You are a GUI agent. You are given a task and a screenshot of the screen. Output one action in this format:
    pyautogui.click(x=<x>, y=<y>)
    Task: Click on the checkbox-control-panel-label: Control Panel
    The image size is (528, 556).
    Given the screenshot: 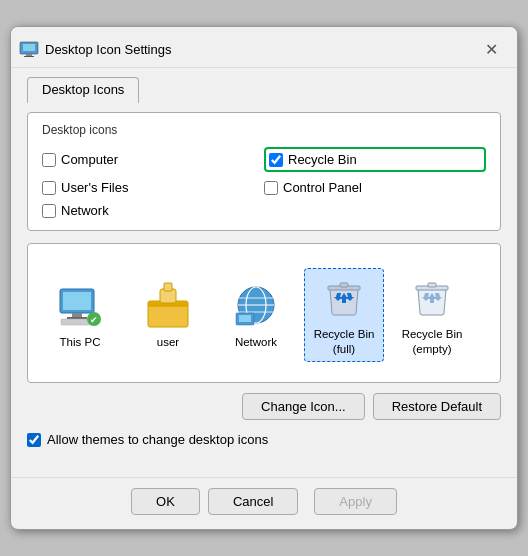 What is the action you would take?
    pyautogui.click(x=322, y=188)
    